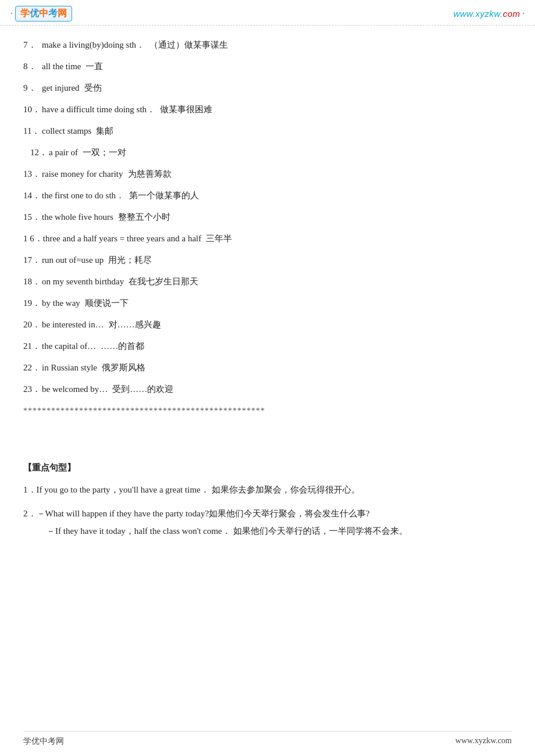 This screenshot has width=535, height=756. What do you see at coordinates (66, 131) in the screenshot?
I see `phrase-en: collect stamps` at bounding box center [66, 131].